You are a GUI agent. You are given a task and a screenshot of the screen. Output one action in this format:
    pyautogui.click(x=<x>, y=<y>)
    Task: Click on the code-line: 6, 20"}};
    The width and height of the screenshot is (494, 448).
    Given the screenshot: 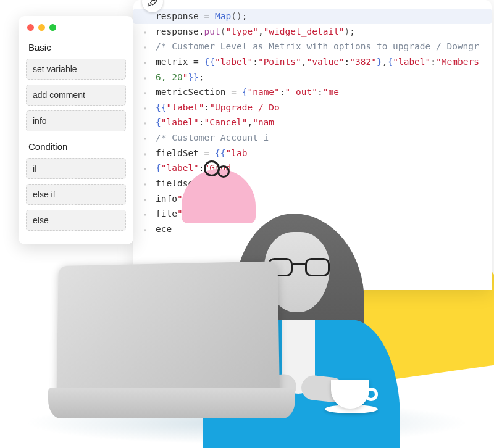 What is the action you would take?
    pyautogui.click(x=317, y=78)
    